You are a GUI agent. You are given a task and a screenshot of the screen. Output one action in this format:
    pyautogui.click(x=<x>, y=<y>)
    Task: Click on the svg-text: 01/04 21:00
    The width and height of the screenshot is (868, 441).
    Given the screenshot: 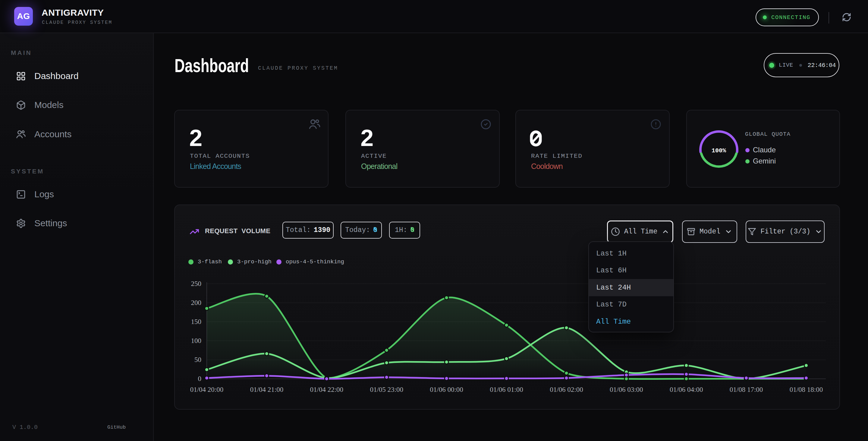 What is the action you would take?
    pyautogui.click(x=267, y=390)
    